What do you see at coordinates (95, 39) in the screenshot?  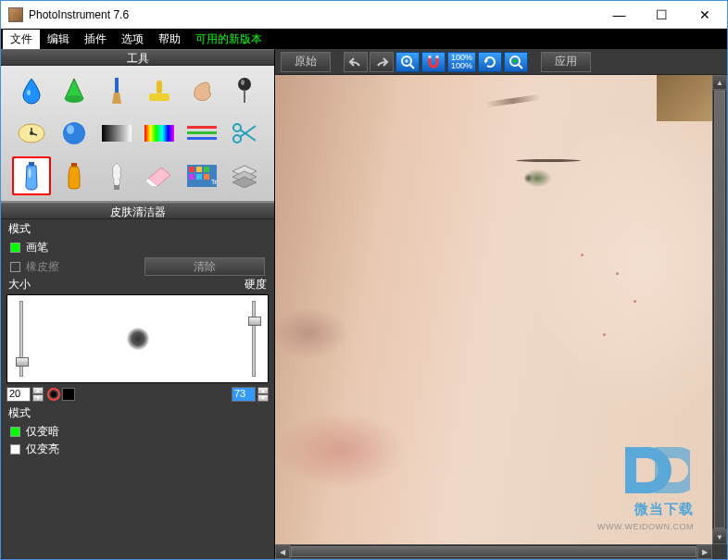 I see `menu-plugins: 插件` at bounding box center [95, 39].